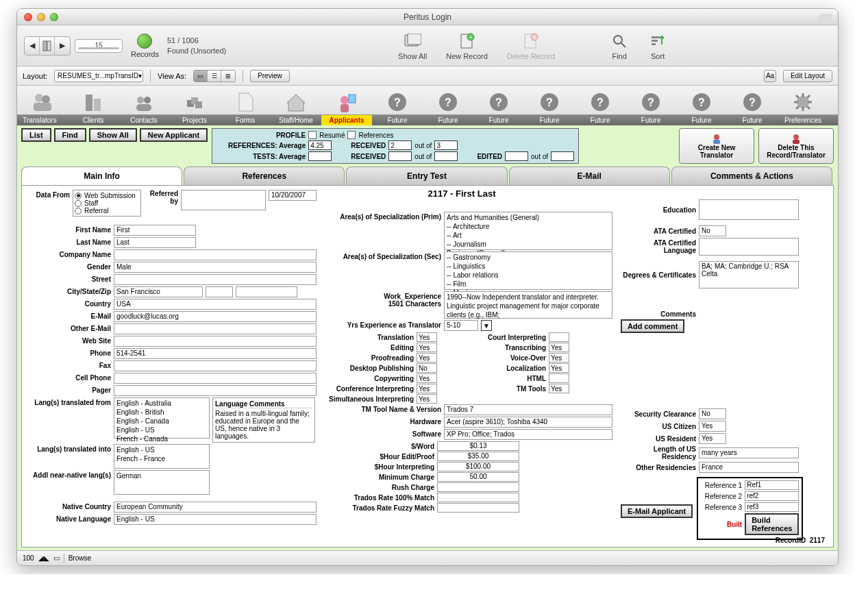 The height and width of the screenshot is (616, 855). I want to click on add-comment-button: Add comment, so click(652, 326).